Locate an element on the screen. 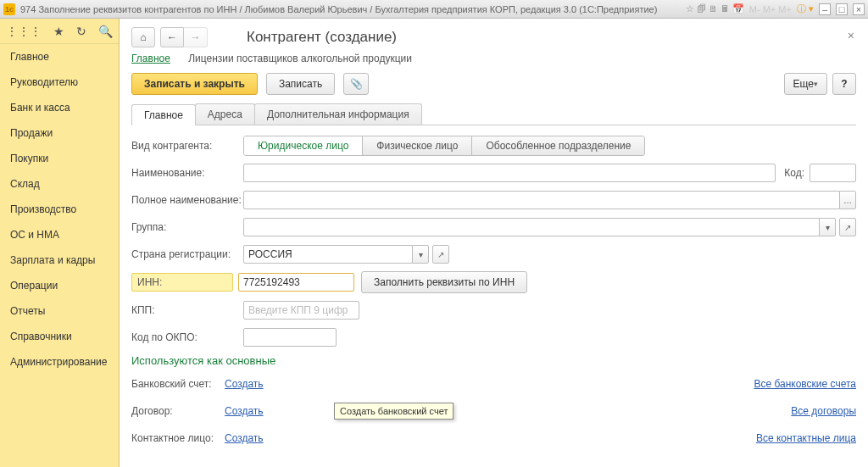  tooltip: Создать банковский счет is located at coordinates (393, 411).